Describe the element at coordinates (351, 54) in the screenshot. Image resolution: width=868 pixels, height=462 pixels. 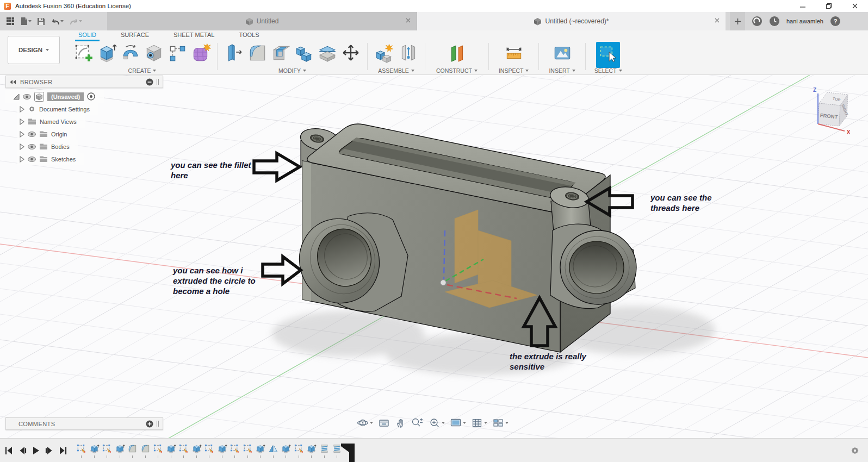
I see `move-button` at that location.